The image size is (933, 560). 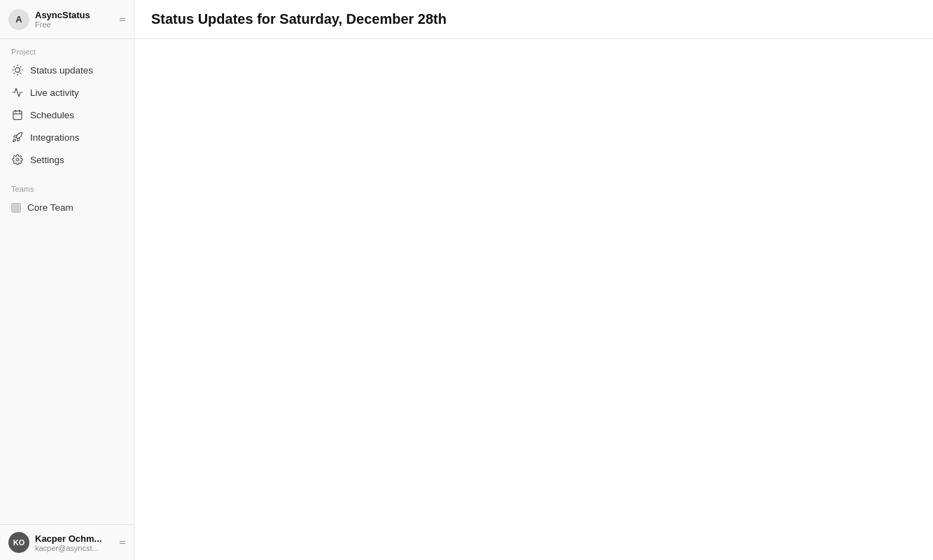 What do you see at coordinates (67, 280) in the screenshot?
I see `sidebar: A AsyncStatus Free Project` at bounding box center [67, 280].